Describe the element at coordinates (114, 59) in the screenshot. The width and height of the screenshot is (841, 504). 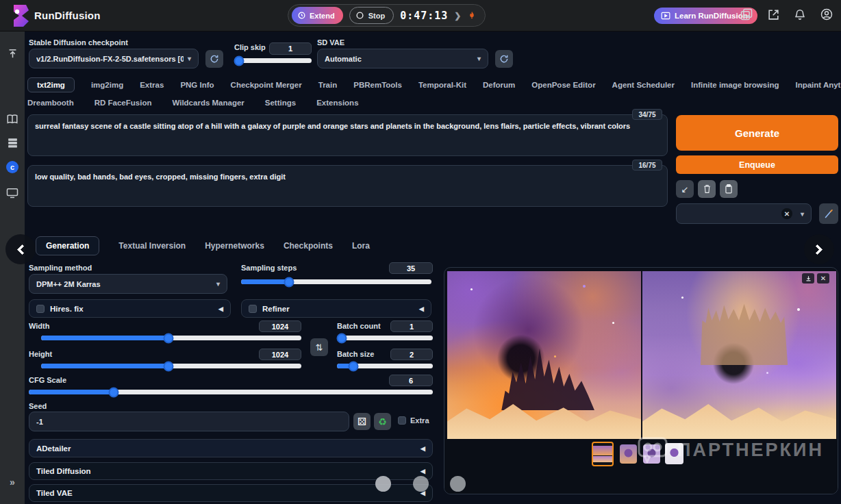
I see `checkpoint-dropdown: v1/2.RunDiffusion-FX-2-5D.safetensors [0…` at that location.